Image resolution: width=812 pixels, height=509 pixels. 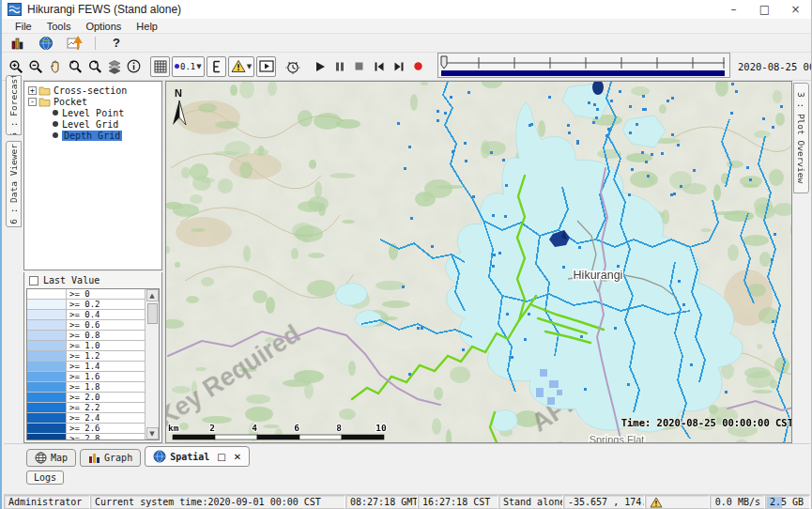 I want to click on legend-row: >= 1.8, so click(x=86, y=387).